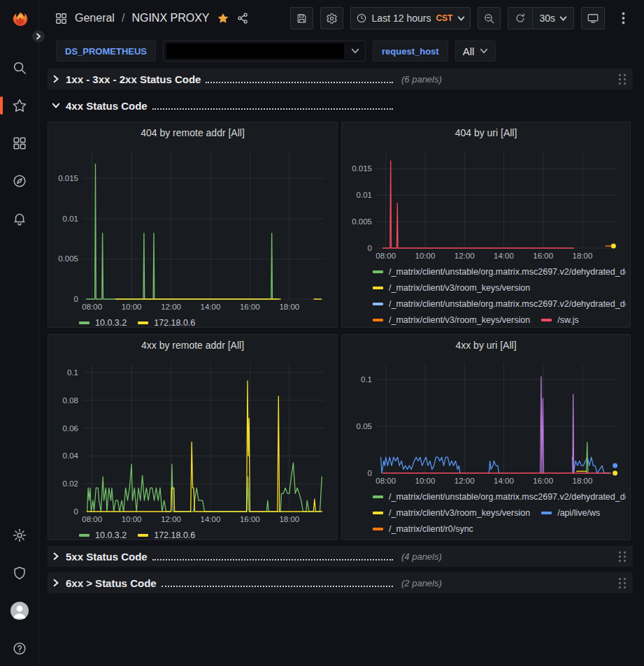 The image size is (644, 666). Describe the element at coordinates (401, 18) in the screenshot. I see `time-range-label: Last 12 hours` at that location.